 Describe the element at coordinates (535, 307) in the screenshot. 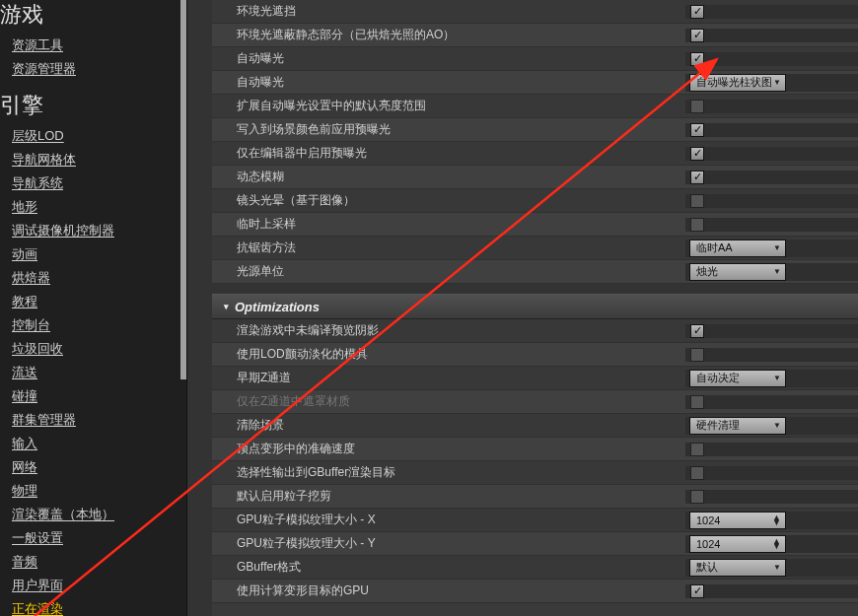

I see `category-header-optimizations: ▾Optimizations` at that location.